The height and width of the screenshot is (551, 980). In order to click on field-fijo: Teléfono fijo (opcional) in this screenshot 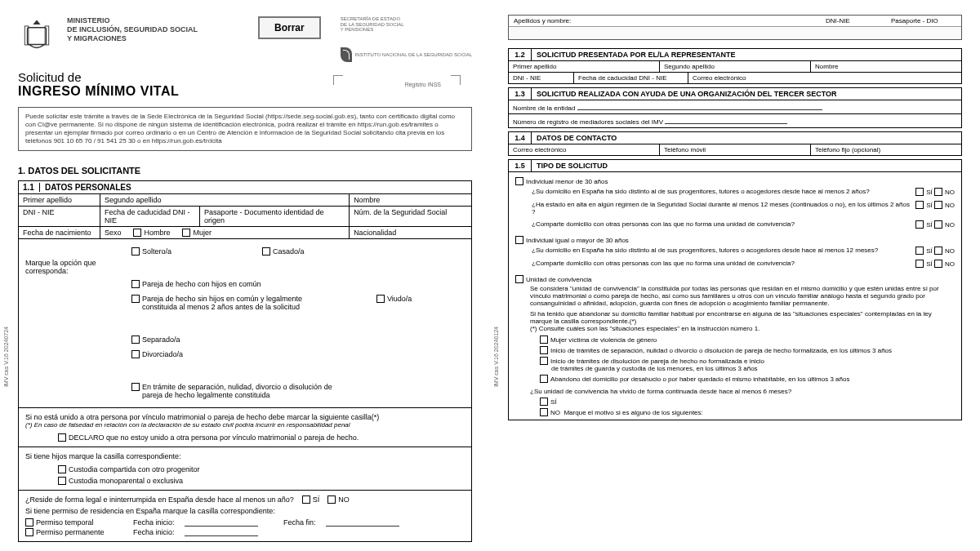, I will do `click(886, 150)`.